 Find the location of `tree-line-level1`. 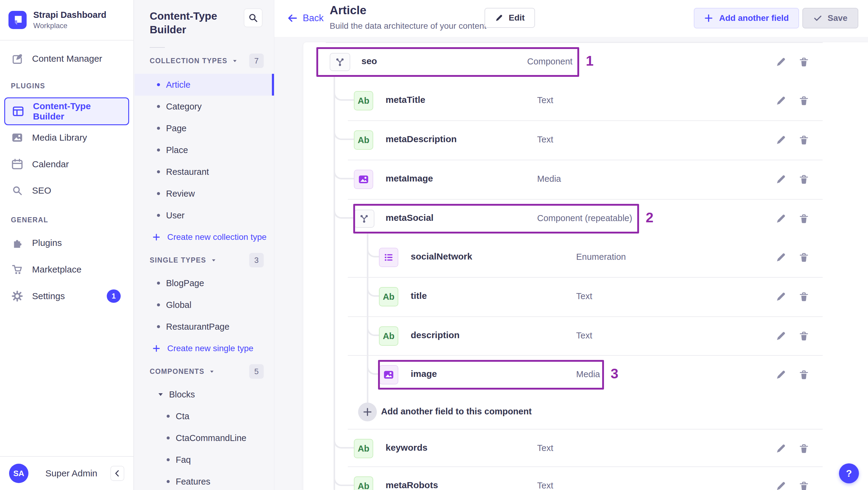

tree-line-level1 is located at coordinates (334, 283).